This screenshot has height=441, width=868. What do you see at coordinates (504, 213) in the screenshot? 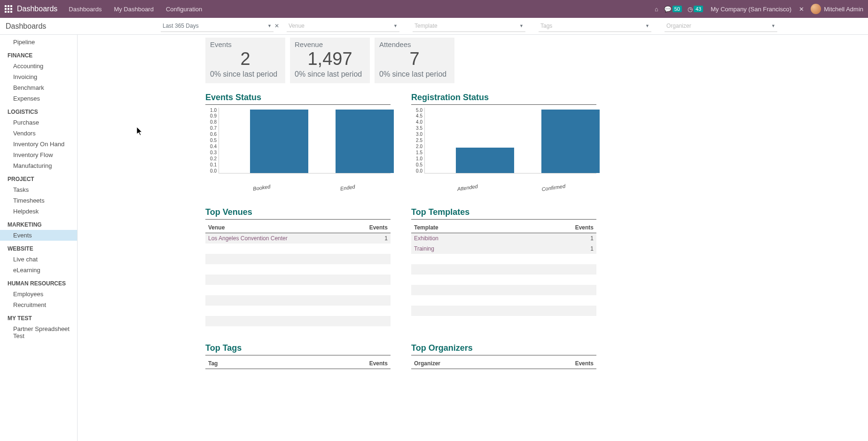
I see `panel-title: Top Templates` at bounding box center [504, 213].